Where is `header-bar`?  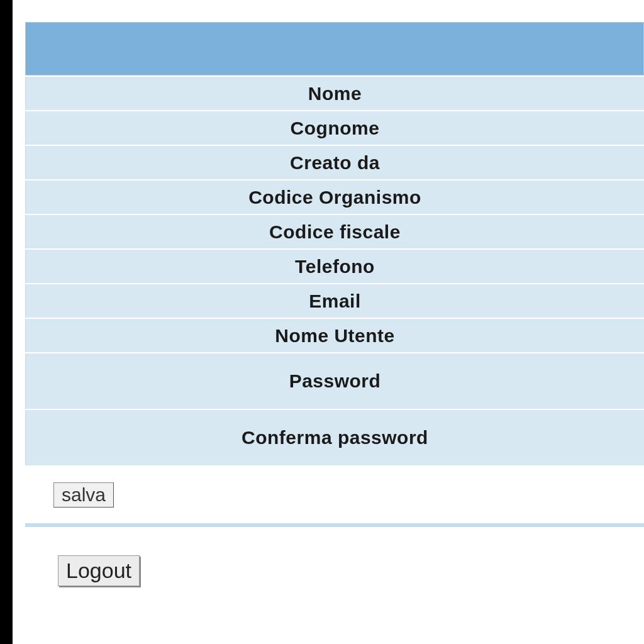 header-bar is located at coordinates (335, 49).